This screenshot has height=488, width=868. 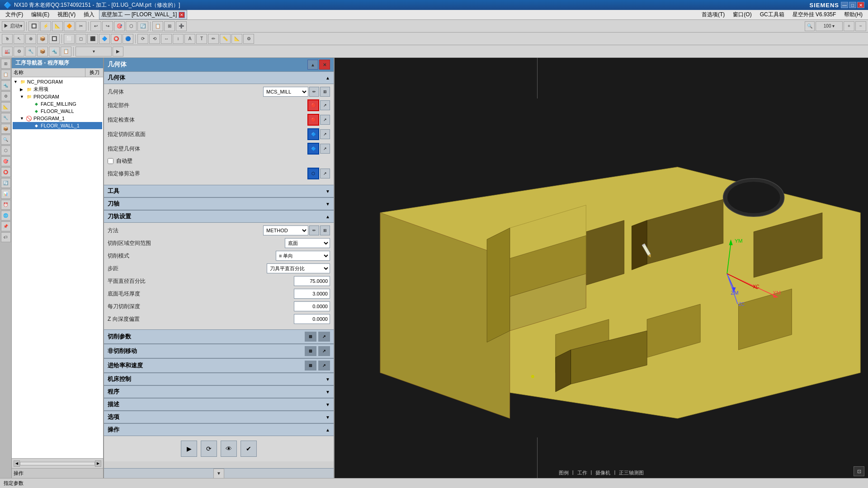 What do you see at coordinates (166, 39) in the screenshot?
I see `tb2-b14: ↔` at bounding box center [166, 39].